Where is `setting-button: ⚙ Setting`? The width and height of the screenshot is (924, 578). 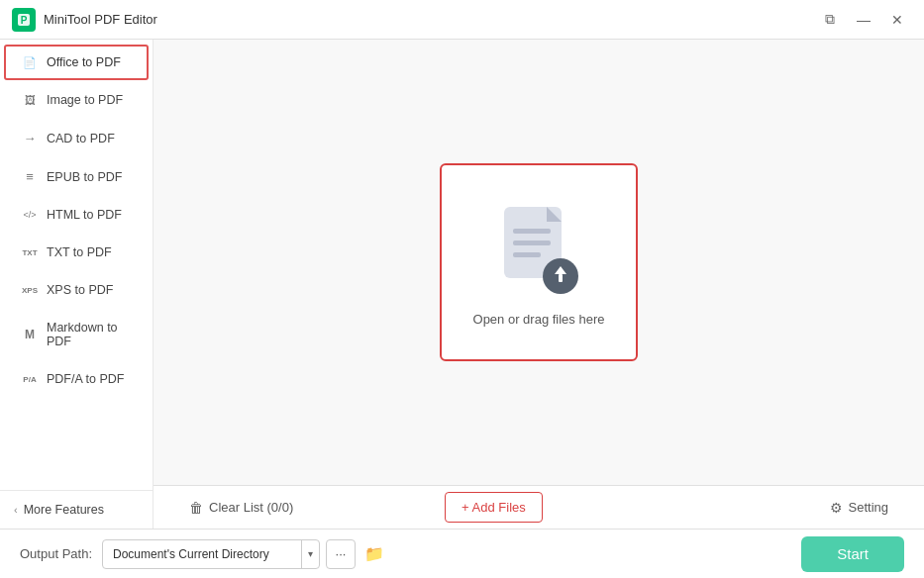 setting-button: ⚙ Setting is located at coordinates (860, 508).